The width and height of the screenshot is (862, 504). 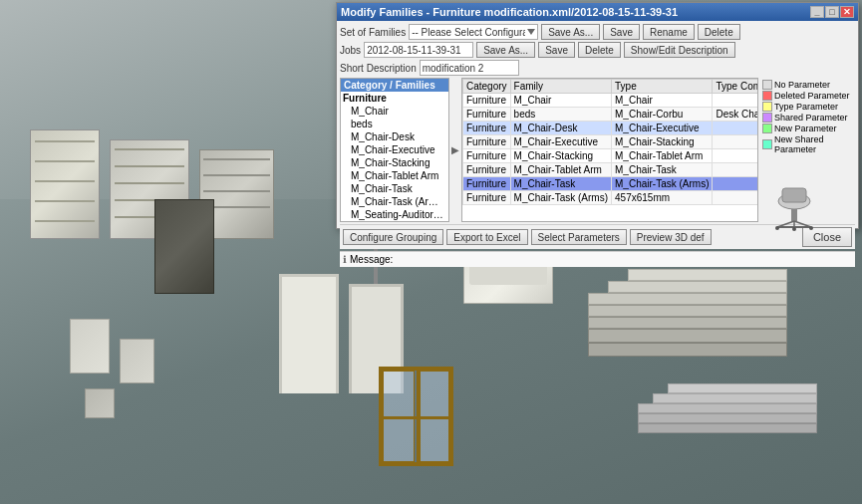 I want to click on tree-item-mchair-task: M_Chair-Task, so click(x=395, y=189).